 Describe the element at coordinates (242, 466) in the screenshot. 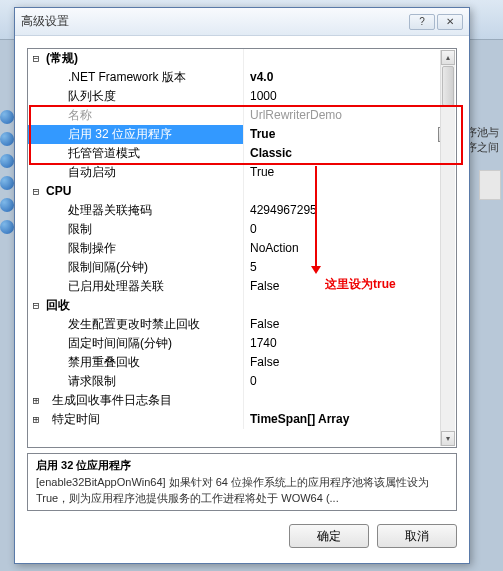

I see `description-title: 启用 32 位应用程序` at that location.